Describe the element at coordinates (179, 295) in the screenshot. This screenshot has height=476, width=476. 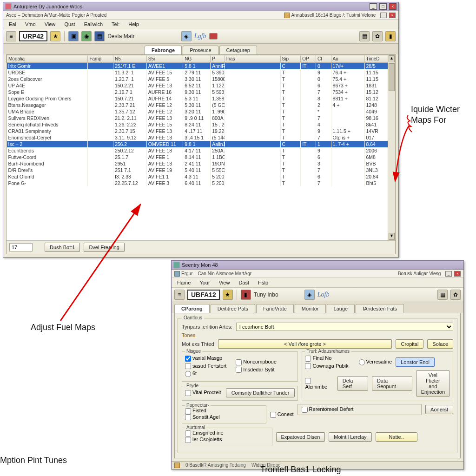
I see `tb2-icon-1: ≡` at that location.